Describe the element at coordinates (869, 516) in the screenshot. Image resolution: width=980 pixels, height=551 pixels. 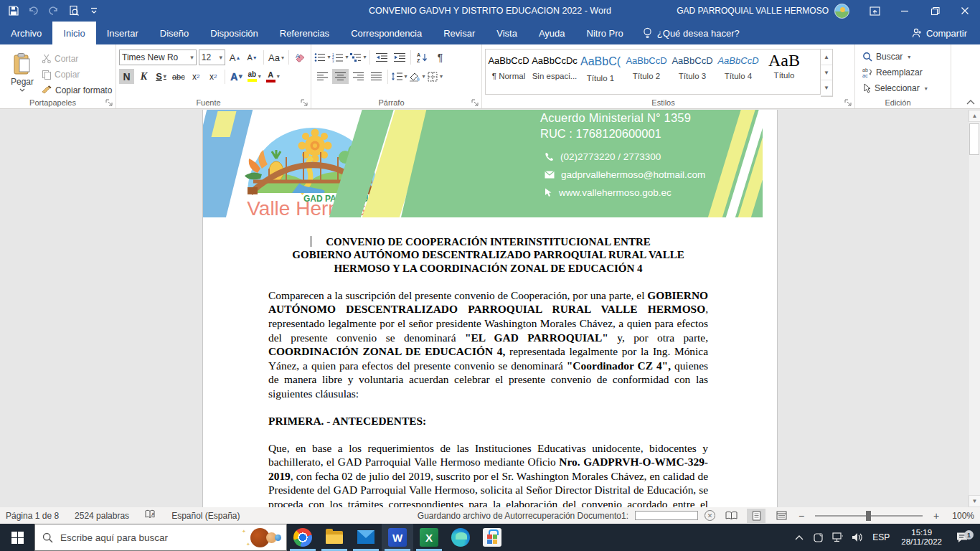
I see `zoom-slider` at that location.